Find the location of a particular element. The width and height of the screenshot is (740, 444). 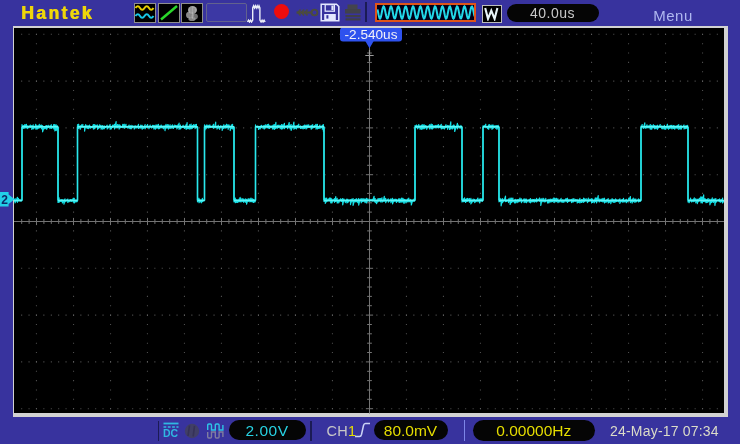

svg-text: DC is located at coordinates (171, 432).